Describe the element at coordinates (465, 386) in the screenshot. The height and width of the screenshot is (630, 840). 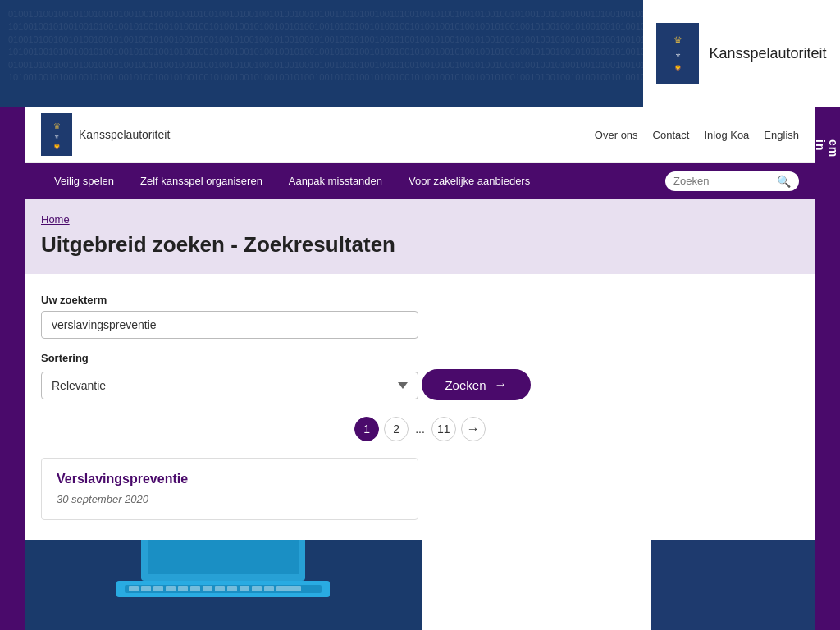
I see `zoeken-label: Zoeken` at that location.